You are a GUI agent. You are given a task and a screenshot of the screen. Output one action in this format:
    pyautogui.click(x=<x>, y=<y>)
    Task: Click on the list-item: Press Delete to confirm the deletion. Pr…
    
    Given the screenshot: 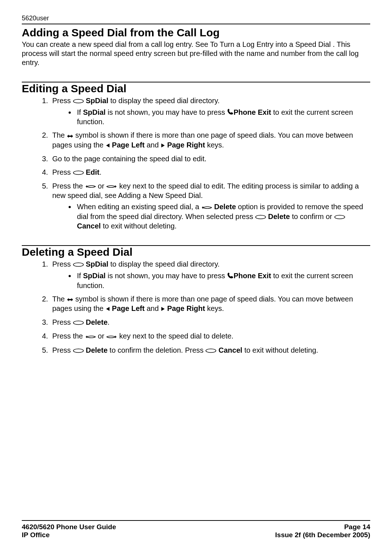 What is the action you would take?
    pyautogui.click(x=210, y=351)
    